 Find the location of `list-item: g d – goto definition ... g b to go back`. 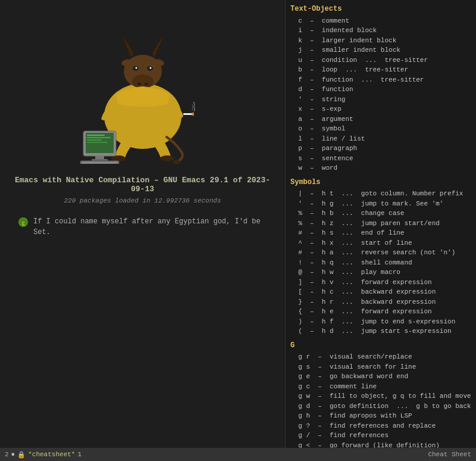

list-item: g d – goto definition ... g b to go back is located at coordinates (381, 406).